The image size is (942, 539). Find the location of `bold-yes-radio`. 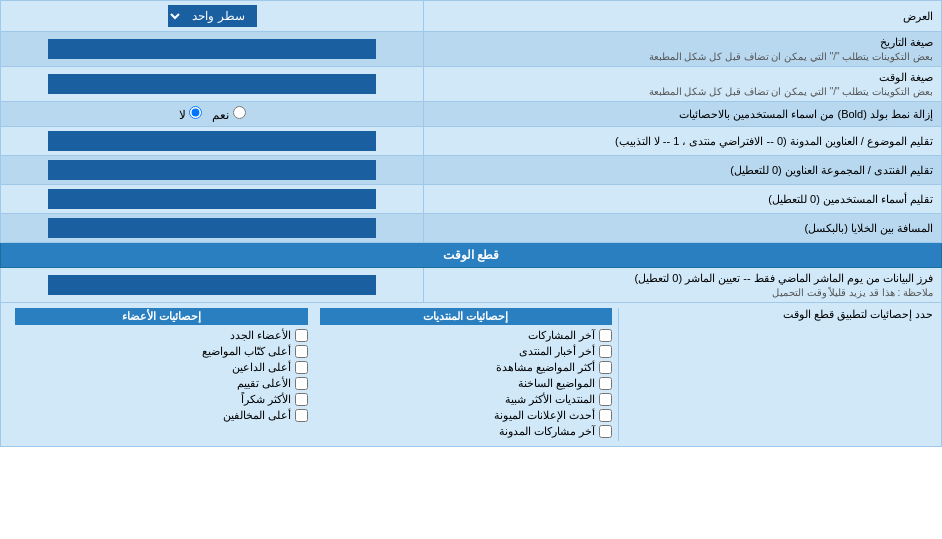

bold-yes-radio is located at coordinates (240, 112).